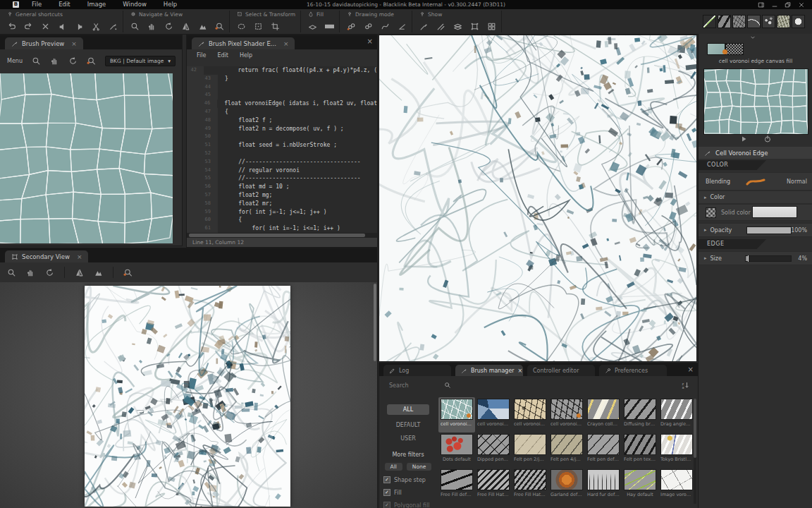 The image size is (812, 508). Describe the element at coordinates (756, 152) in the screenshot. I see `brush-name-header: Cell Voronoi Edge` at that location.